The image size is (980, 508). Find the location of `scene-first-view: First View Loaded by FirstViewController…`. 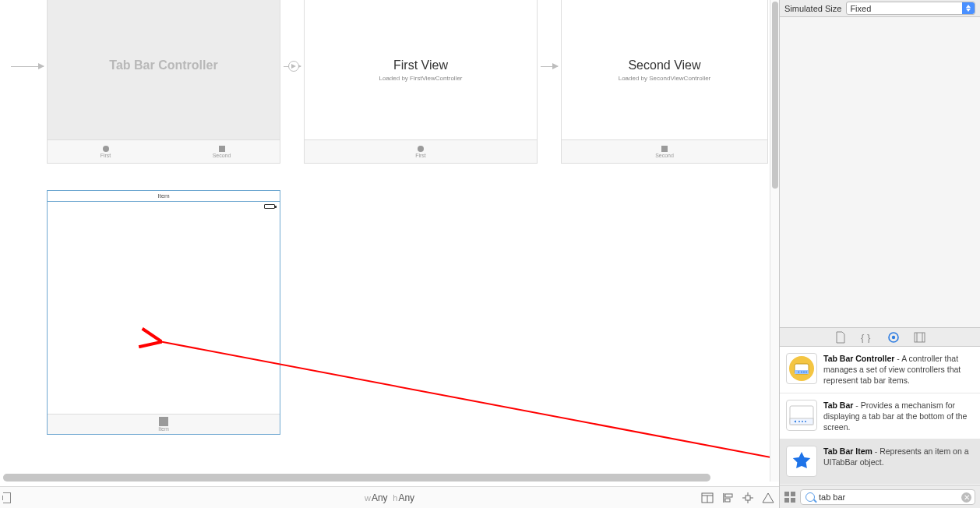

scene-first-view: First View Loaded by FirstViewController… is located at coordinates (421, 82).